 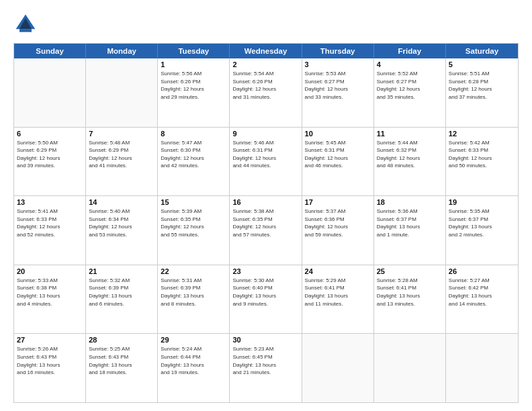 I want to click on day-number: 28, so click(x=122, y=340).